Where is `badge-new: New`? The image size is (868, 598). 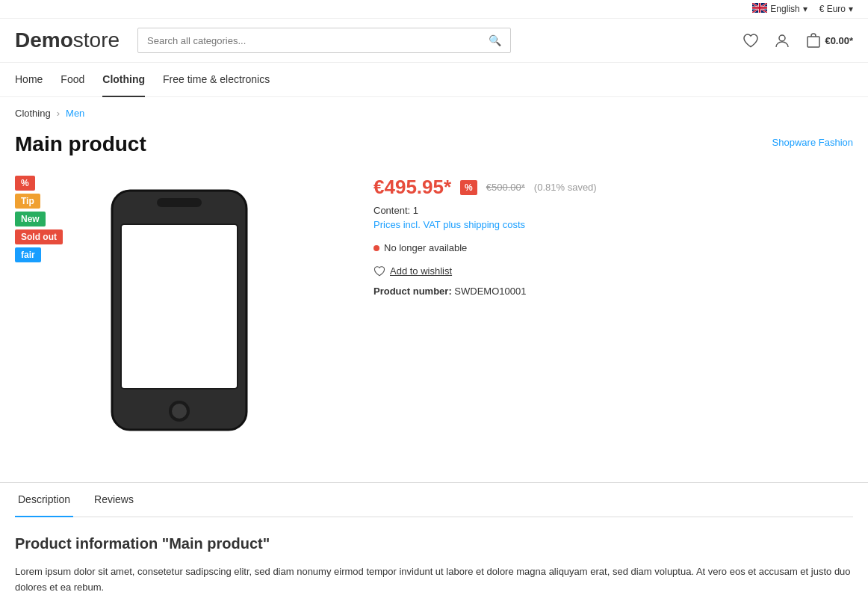 badge-new: New is located at coordinates (30, 219).